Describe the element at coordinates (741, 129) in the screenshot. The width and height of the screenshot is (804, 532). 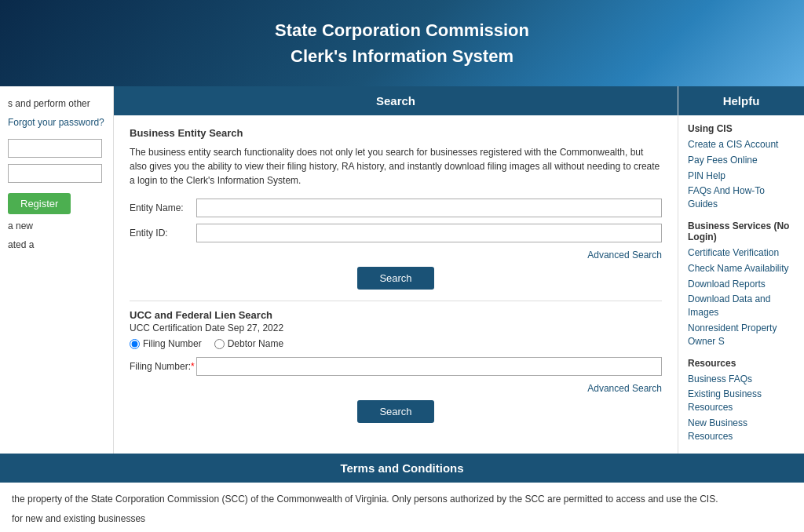
I see `using-cis-title: Using CIS` at that location.